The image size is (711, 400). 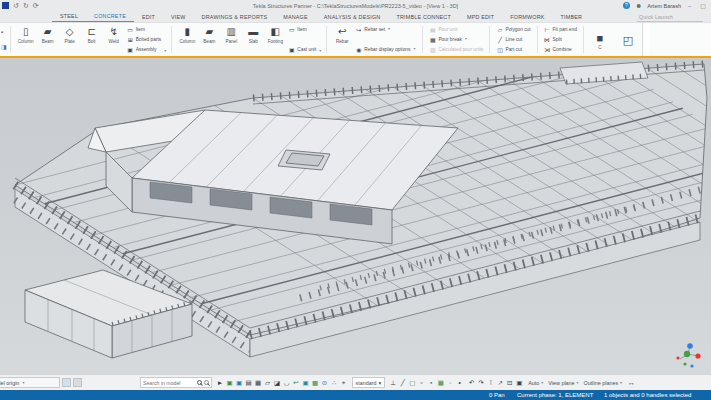 I want to click on select-assemblies-icon: ▤, so click(x=249, y=382).